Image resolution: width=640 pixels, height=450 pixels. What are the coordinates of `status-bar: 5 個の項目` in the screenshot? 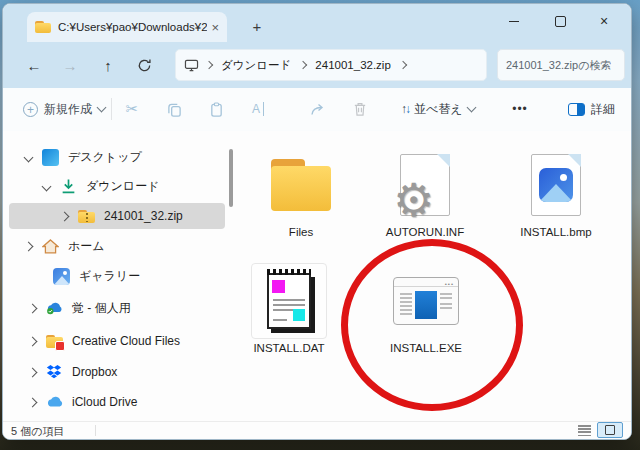 It's located at (317, 430).